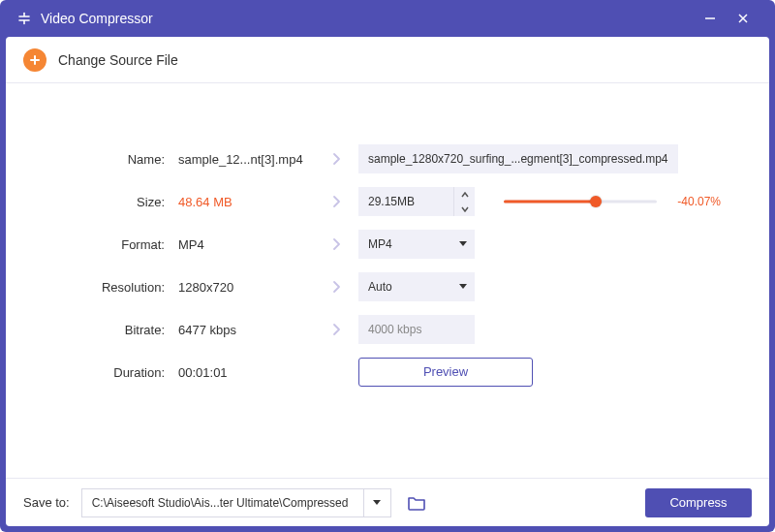 Image resolution: width=775 pixels, height=532 pixels. What do you see at coordinates (97, 18) in the screenshot?
I see `window-title: Video Compressor` at bounding box center [97, 18].